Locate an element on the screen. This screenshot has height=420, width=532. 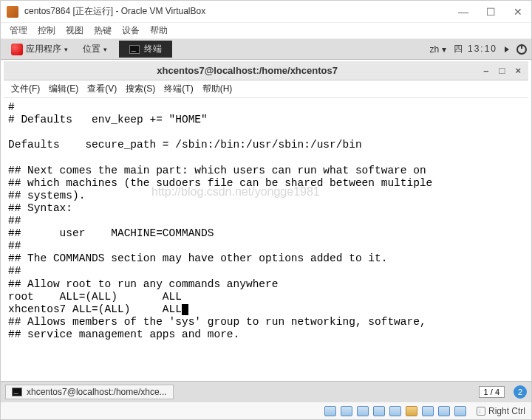
taskbar-terminal-item: xhcentos7@localhost:/home/xhce... is located at coordinates (89, 392).